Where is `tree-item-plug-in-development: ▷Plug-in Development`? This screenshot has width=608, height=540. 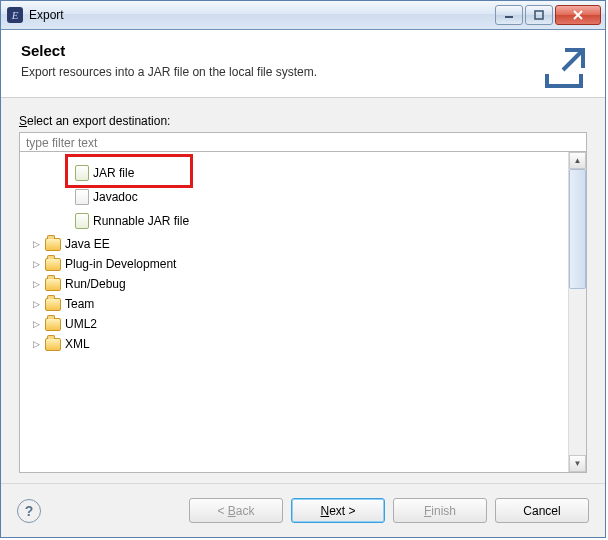
tree-item-plug-in-development: ▷Plug-in Development is located at coordinates (104, 264).